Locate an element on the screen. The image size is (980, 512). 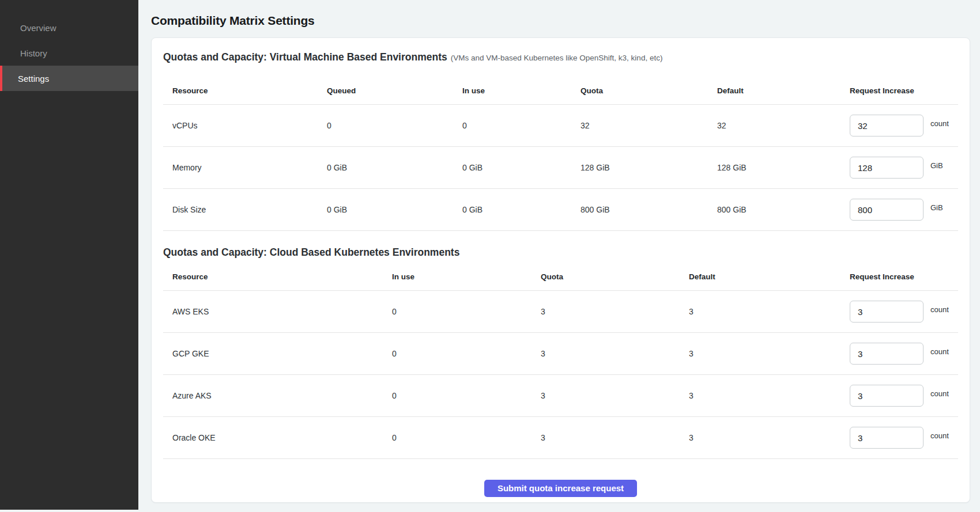
vm-section-heading: Quotas and Capacity: Virtual Machine Bas… is located at coordinates (560, 58).